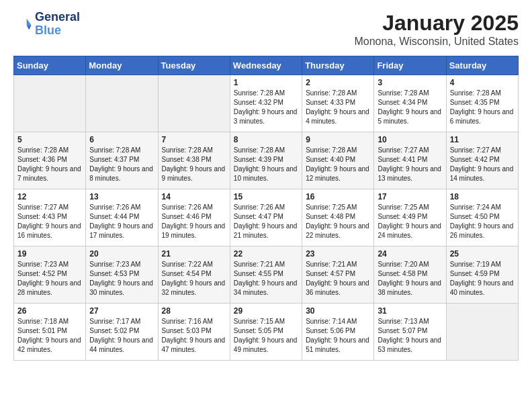 The height and width of the screenshot is (411, 532). I want to click on logo-line2: Blue, so click(58, 31).